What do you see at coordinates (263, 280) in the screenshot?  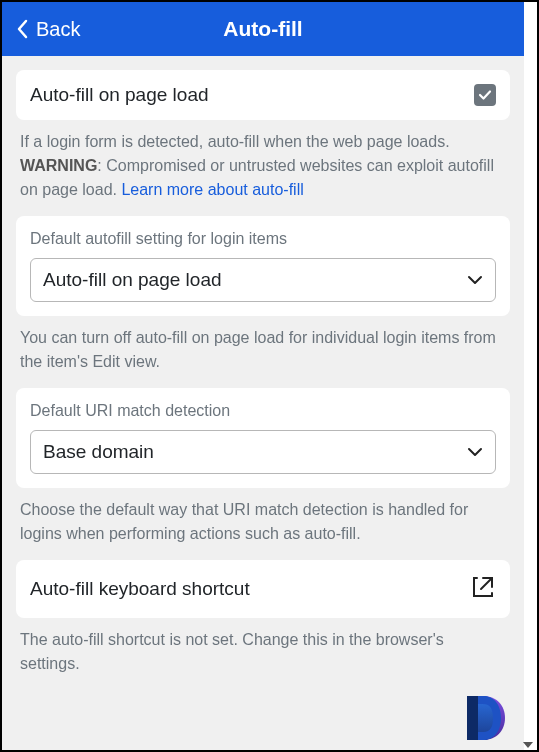 I see `default-setting-select: Auto-fill on page load` at bounding box center [263, 280].